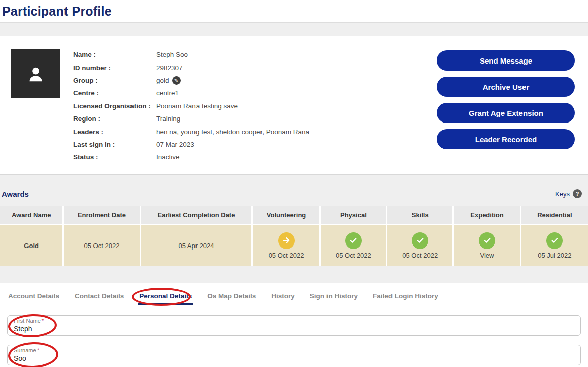 Image resolution: width=588 pixels, height=367 pixels. I want to click on page-title: Participant Profile, so click(295, 11).